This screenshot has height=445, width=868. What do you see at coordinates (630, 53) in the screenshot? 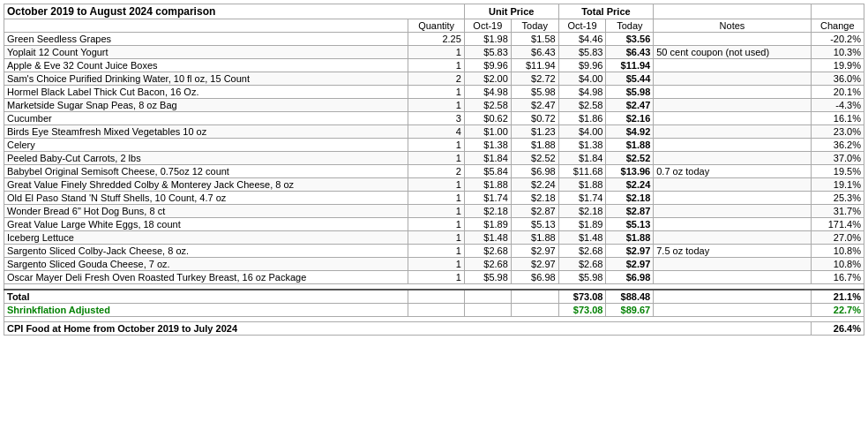
I see `total-today: $6.43` at bounding box center [630, 53].